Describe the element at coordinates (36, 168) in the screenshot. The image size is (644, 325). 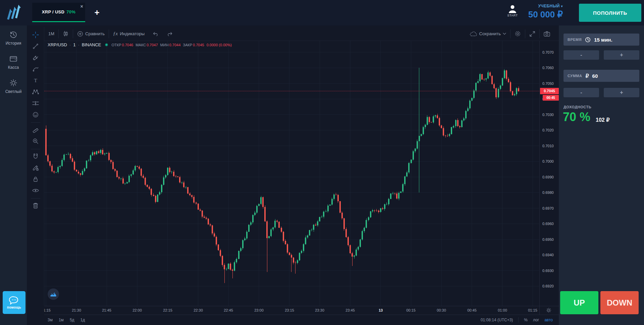
I see `pencil-lock-icon` at that location.